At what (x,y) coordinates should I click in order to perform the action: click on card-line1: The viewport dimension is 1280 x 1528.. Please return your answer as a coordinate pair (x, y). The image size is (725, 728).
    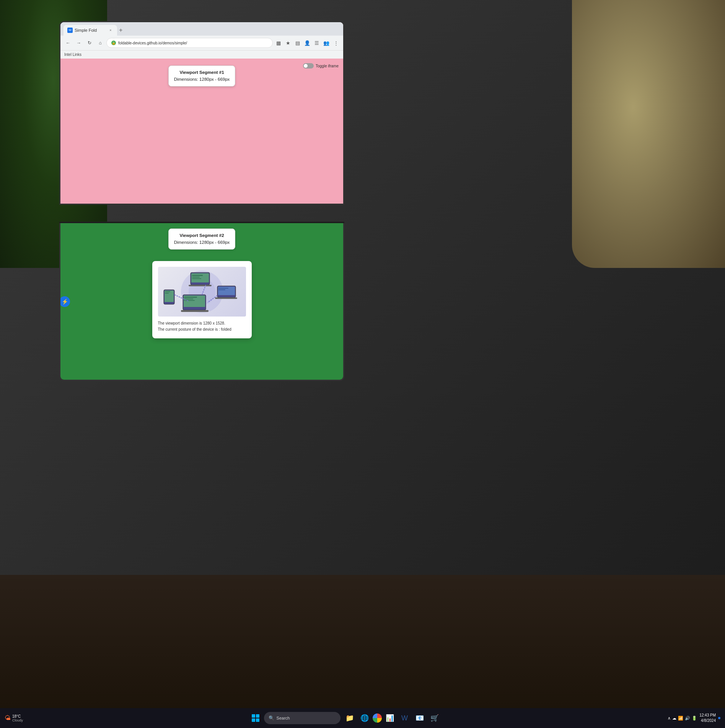
    Looking at the image, I should click on (202, 323).